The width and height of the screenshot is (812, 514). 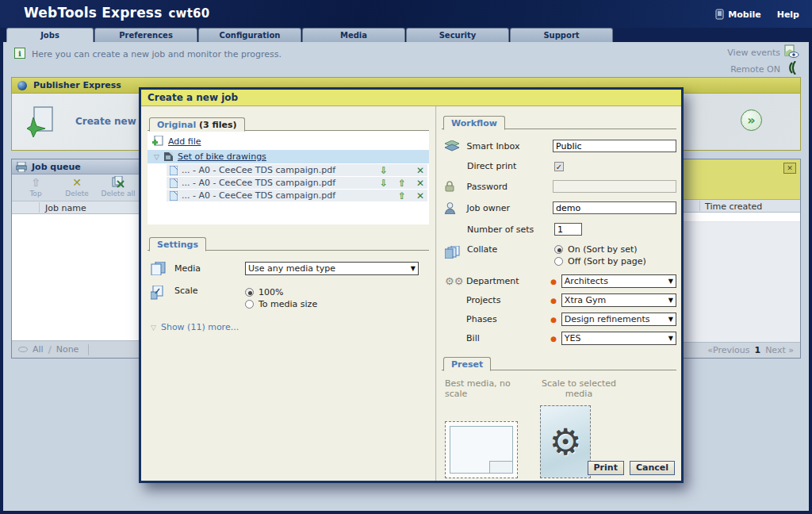 I want to click on tab-jobs: Jobs, so click(x=50, y=35).